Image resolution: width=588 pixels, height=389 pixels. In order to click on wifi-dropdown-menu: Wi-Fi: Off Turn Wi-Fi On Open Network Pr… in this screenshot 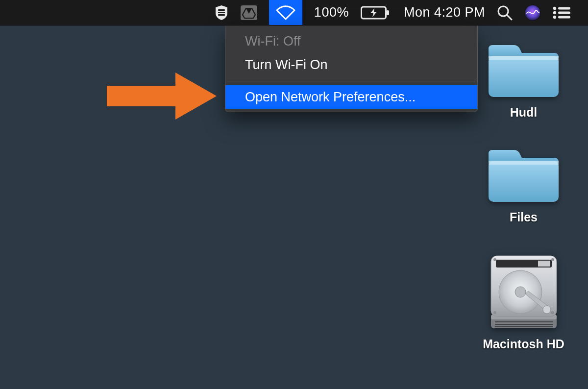, I will do `click(351, 69)`.